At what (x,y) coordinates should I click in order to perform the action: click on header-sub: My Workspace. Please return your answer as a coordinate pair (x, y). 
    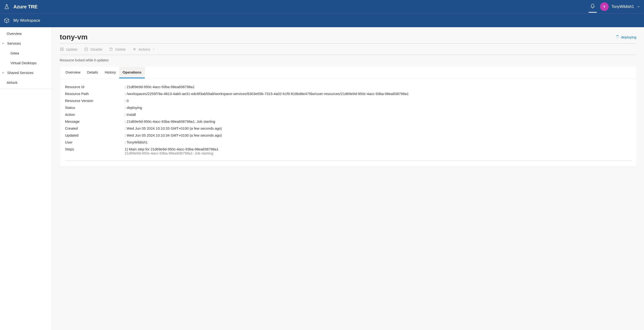
    Looking at the image, I should click on (322, 20).